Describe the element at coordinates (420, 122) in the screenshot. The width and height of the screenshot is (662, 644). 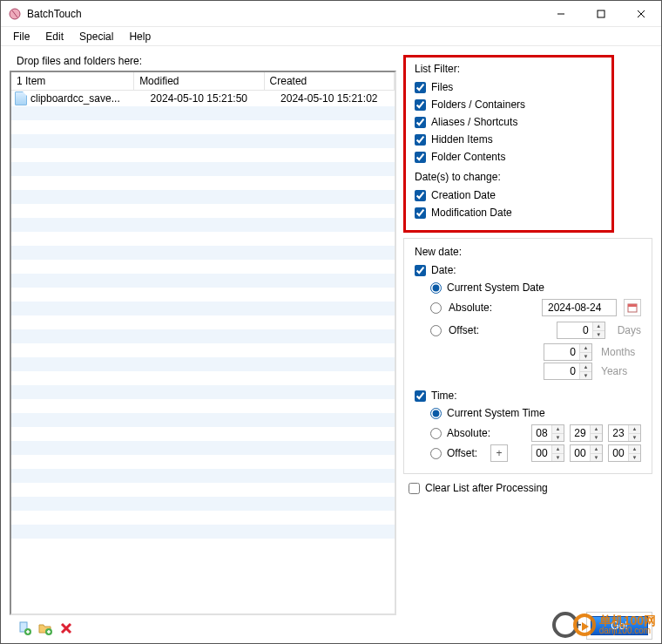
I see `check-aliases` at that location.